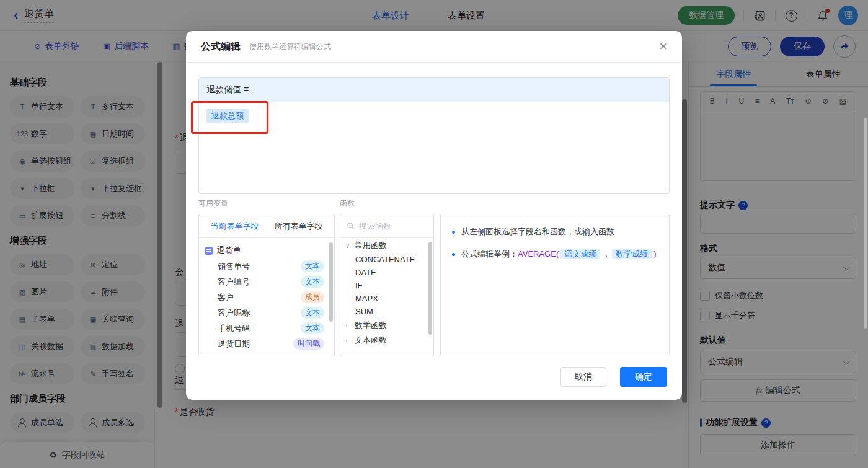  I want to click on example-function-name: AVERAGE(, so click(538, 254).